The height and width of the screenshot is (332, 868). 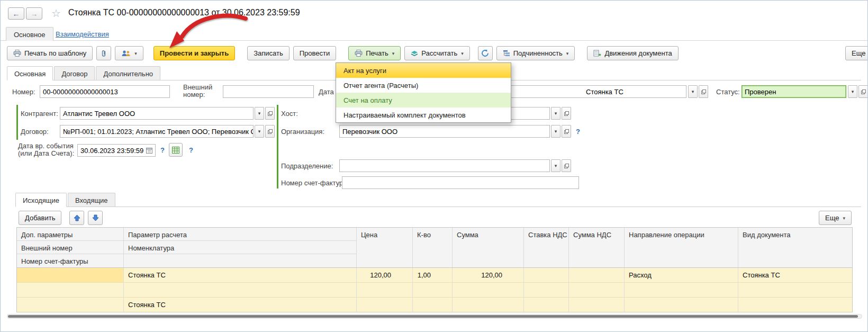 I want to click on post-and-close-button: Провести и закрыть, so click(x=194, y=53).